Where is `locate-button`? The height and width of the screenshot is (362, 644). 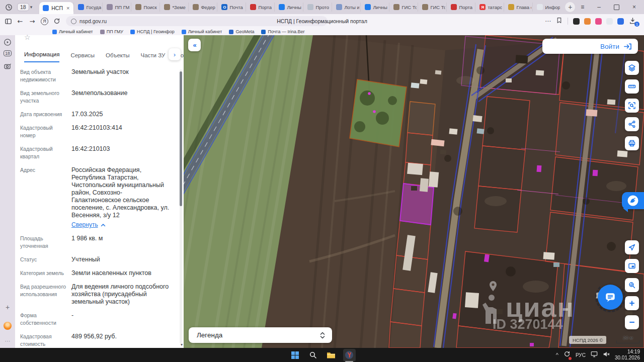
locate-button is located at coordinates (632, 247).